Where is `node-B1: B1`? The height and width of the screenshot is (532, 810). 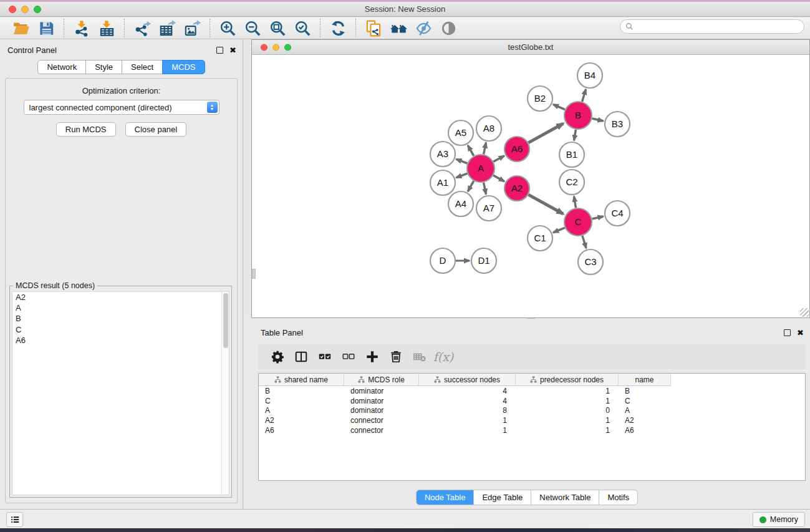
node-B1: B1 is located at coordinates (572, 155).